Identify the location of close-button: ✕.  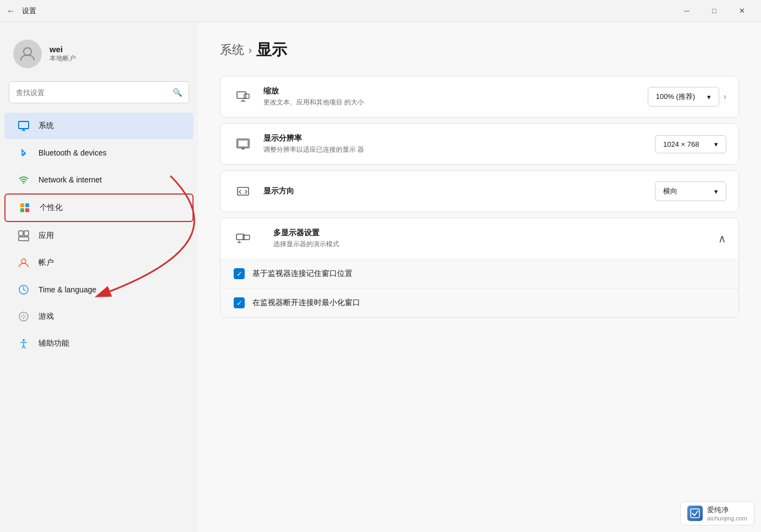
(742, 11).